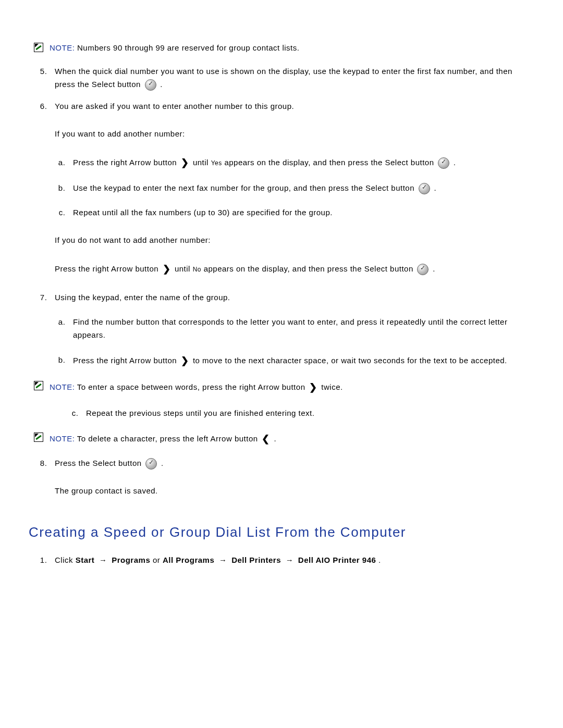 The width and height of the screenshot is (563, 728). What do you see at coordinates (301, 163) in the screenshot?
I see `step-6a: Press the right Arrow button ❯ until Yes…` at bounding box center [301, 163].